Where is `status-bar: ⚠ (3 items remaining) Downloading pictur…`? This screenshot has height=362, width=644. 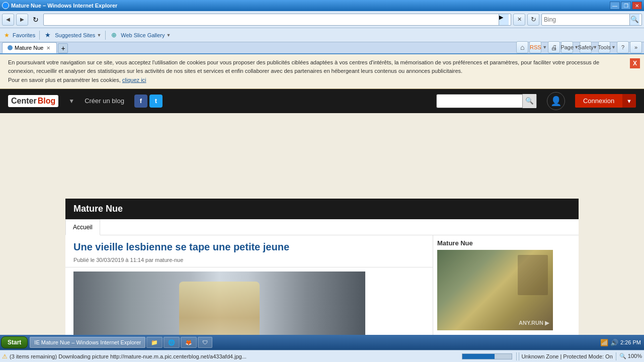
status-bar: ⚠ (3 items remaining) Downloading pictur… is located at coordinates (322, 356).